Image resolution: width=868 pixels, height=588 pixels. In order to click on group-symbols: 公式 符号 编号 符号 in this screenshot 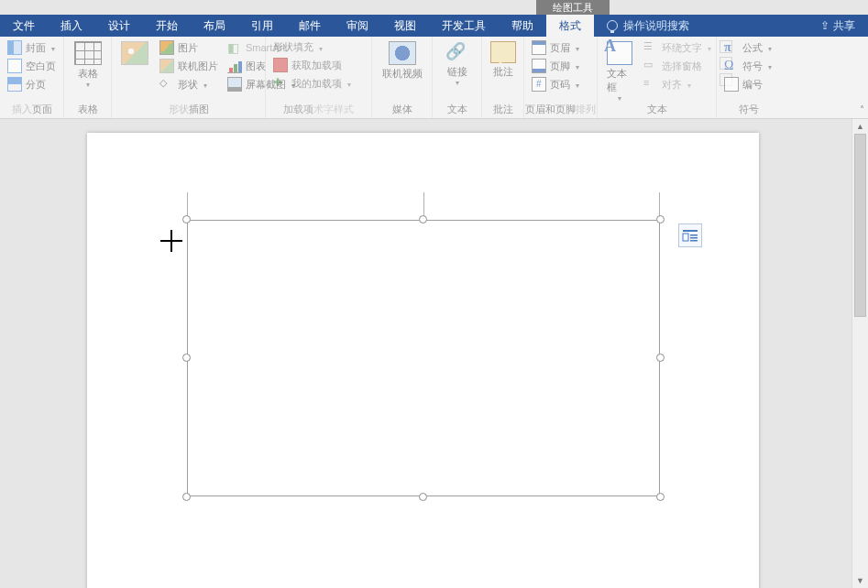, I will do `click(749, 77)`.